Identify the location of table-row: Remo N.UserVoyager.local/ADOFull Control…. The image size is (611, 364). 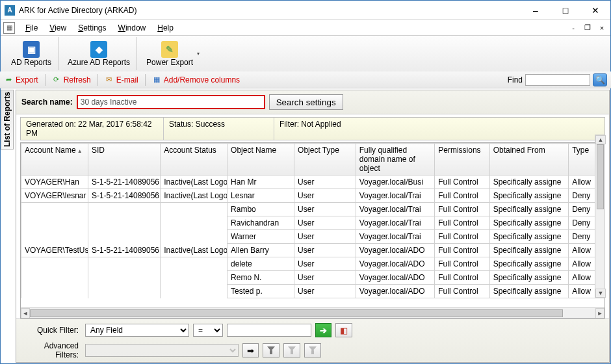
(313, 278).